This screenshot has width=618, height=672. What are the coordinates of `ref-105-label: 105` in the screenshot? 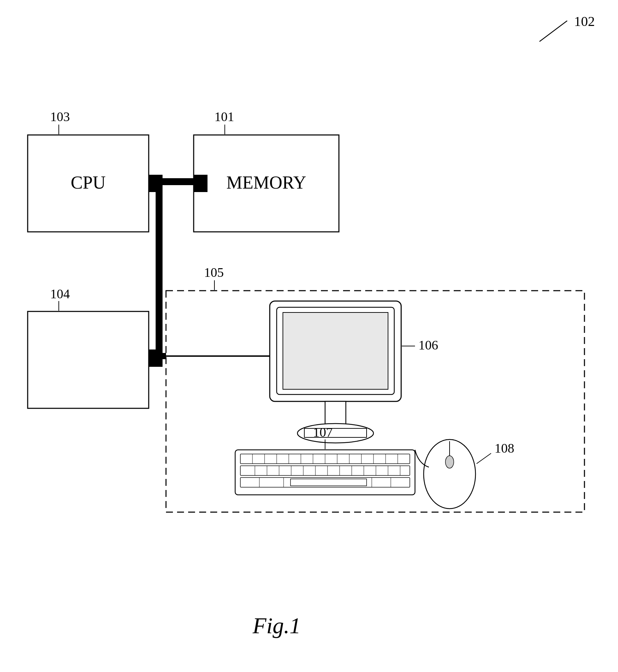 It's located at (214, 272).